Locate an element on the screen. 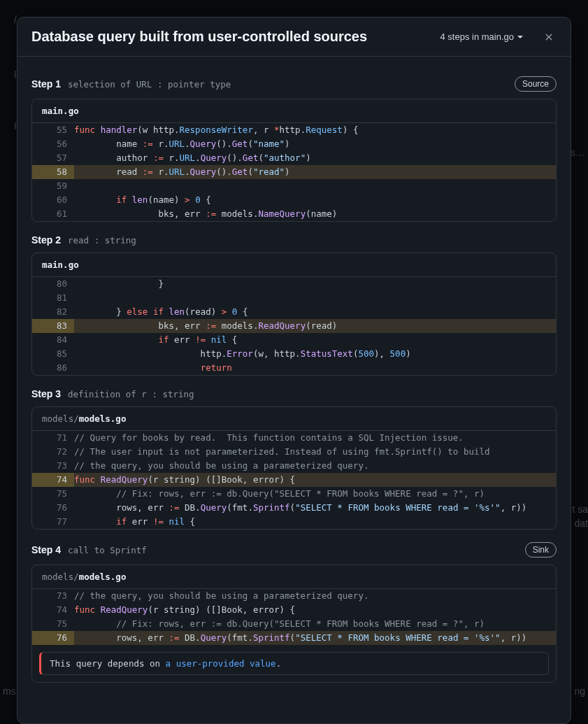 The height and width of the screenshot is (724, 588). step-label: Step 4 is located at coordinates (46, 550).